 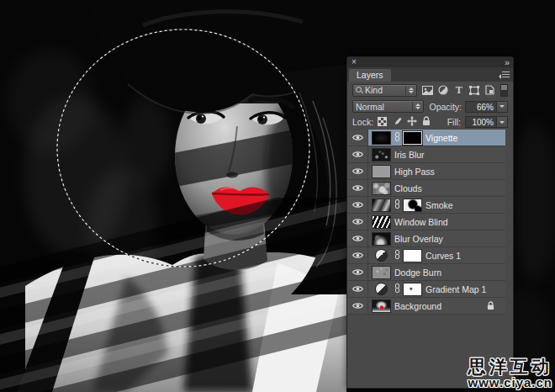 I want to click on layer-row-clouds: Clouds, so click(x=426, y=188).